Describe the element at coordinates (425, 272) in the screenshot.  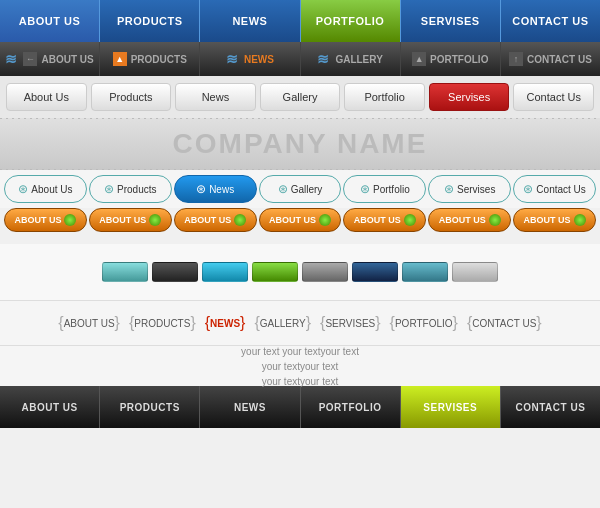
I see `palette-btn-teal2` at that location.